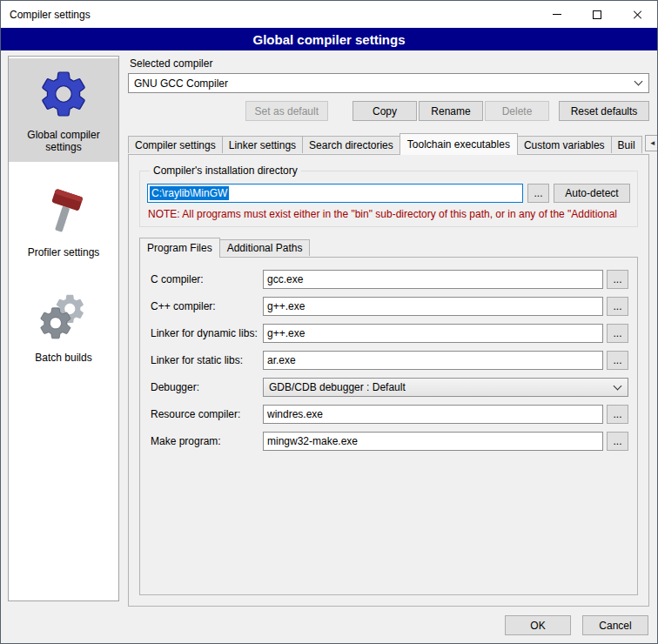 The width and height of the screenshot is (658, 644). What do you see at coordinates (64, 141) in the screenshot?
I see `sidebar-item-label: Global compiler settings` at bounding box center [64, 141].